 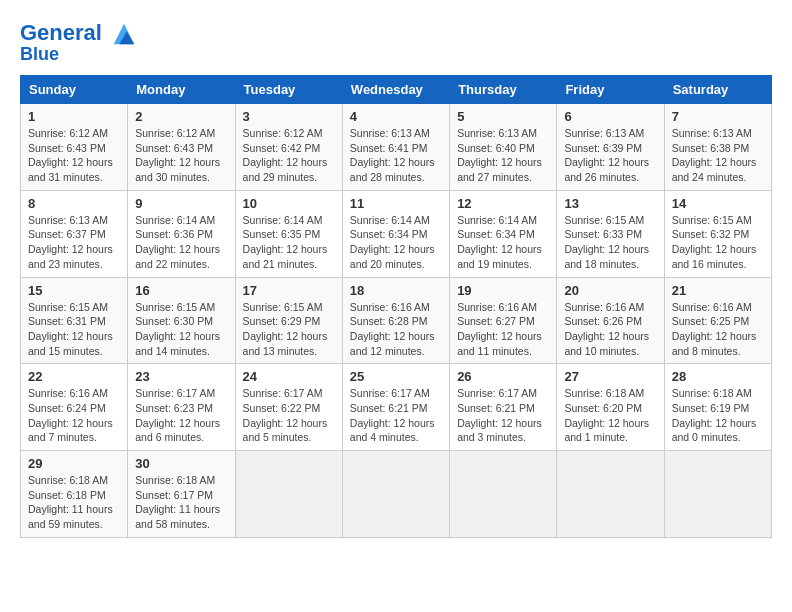 What do you see at coordinates (504, 320) in the screenshot?
I see `day-cell: 19Sunrise: 6:16 AM Sunset: 6:27 PM Dayli…` at bounding box center [504, 320].